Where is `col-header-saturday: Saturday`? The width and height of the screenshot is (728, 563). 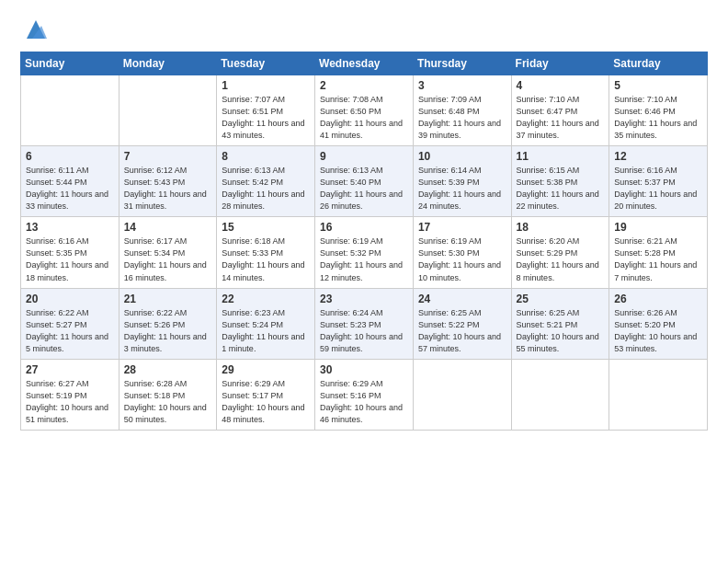 col-header-saturday: Saturday is located at coordinates (658, 64).